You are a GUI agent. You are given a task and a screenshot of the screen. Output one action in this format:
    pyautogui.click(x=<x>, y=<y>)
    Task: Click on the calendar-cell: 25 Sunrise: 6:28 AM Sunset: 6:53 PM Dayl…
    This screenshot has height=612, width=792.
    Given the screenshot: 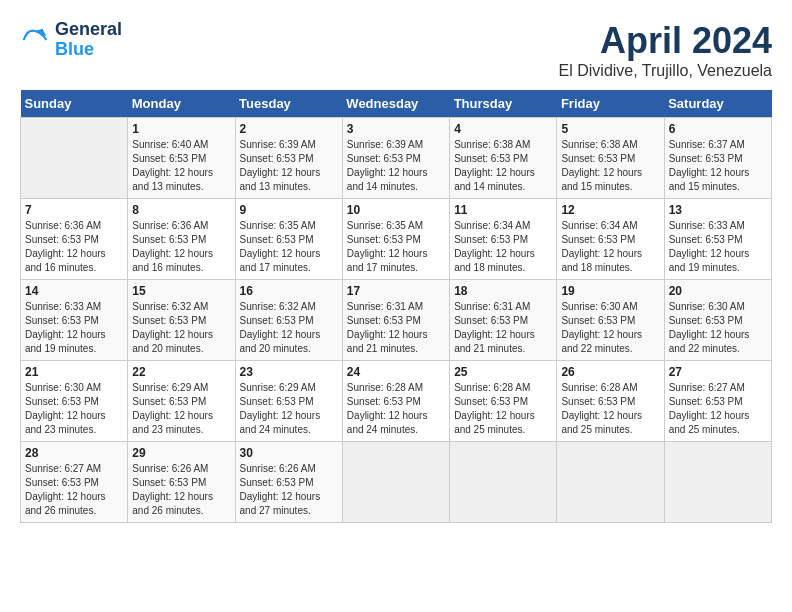 What is the action you would take?
    pyautogui.click(x=504, y=402)
    